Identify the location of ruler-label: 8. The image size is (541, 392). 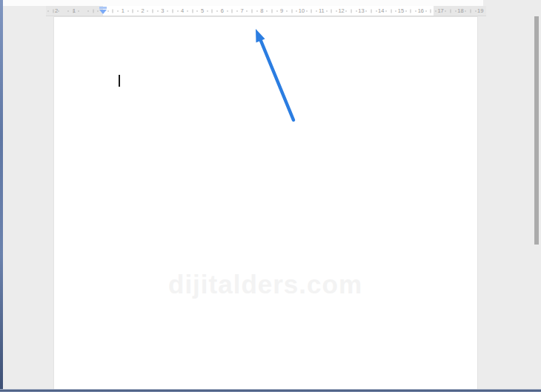
(262, 10).